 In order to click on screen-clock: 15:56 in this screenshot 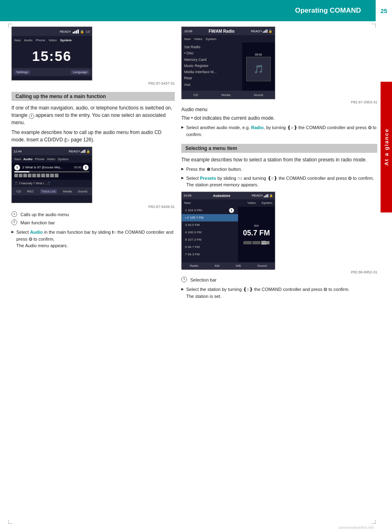, I will do `click(52, 56)`.